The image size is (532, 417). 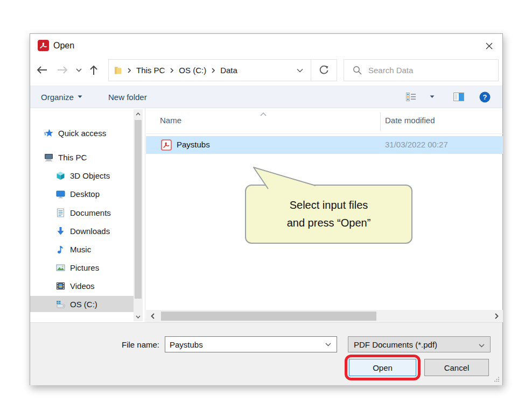 What do you see at coordinates (356, 70) in the screenshot?
I see `search-icon` at bounding box center [356, 70].